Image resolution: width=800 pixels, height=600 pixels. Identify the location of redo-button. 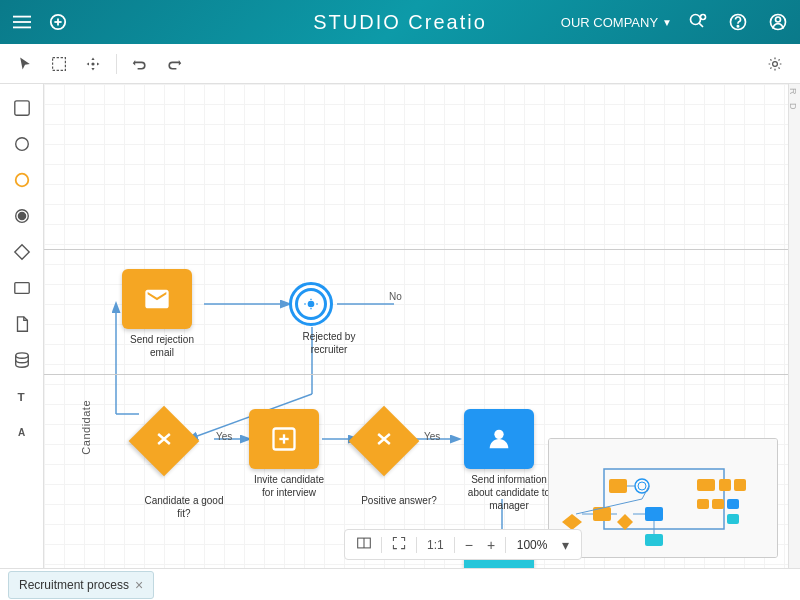
(174, 64).